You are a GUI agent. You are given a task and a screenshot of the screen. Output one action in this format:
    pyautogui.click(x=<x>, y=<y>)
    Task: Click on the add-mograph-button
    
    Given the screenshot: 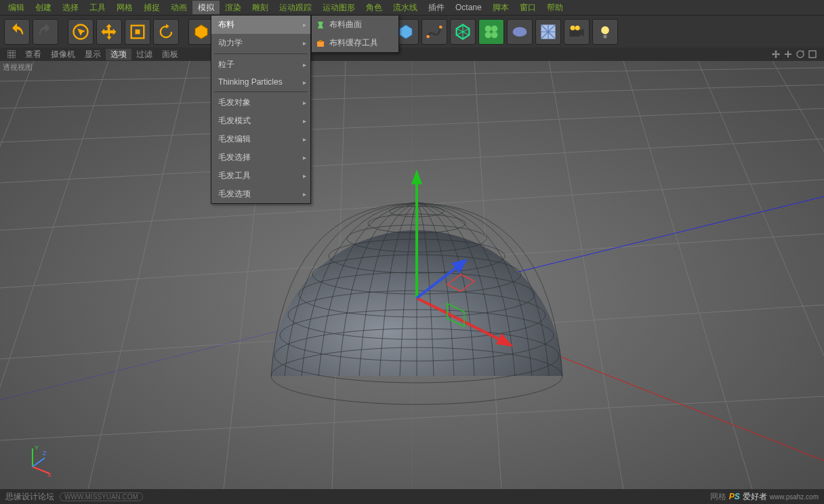 What is the action you would take?
    pyautogui.click(x=491, y=32)
    